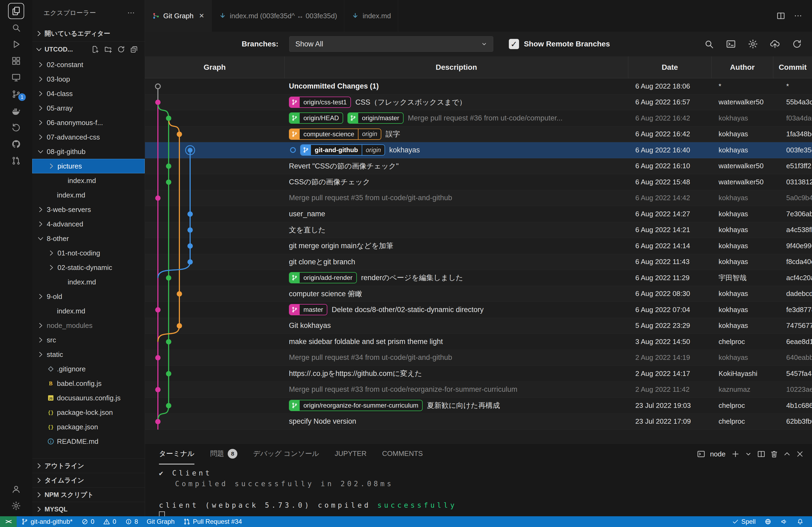  What do you see at coordinates (160, 522) in the screenshot?
I see `status-git-graph: Git Graph` at bounding box center [160, 522].